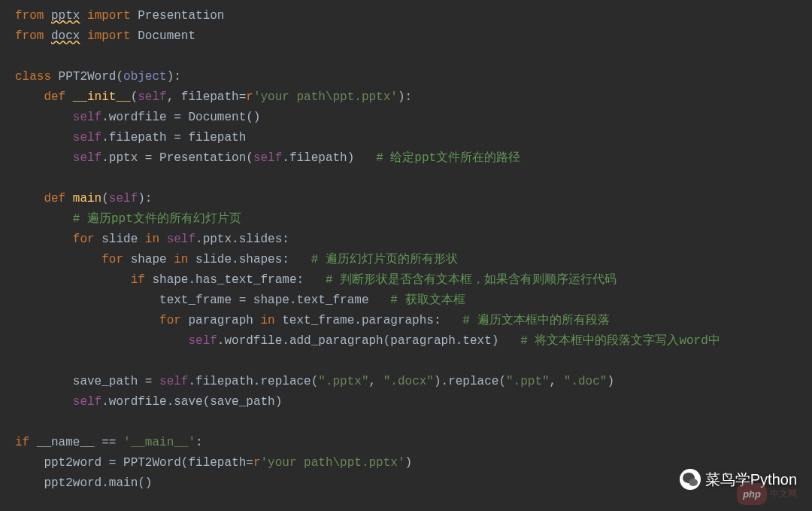 The width and height of the screenshot is (812, 511). Describe the element at coordinates (414, 280) in the screenshot. I see `code-line: if shape.has_text_frame: # 判断形状是否含有文本框，如…` at that location.